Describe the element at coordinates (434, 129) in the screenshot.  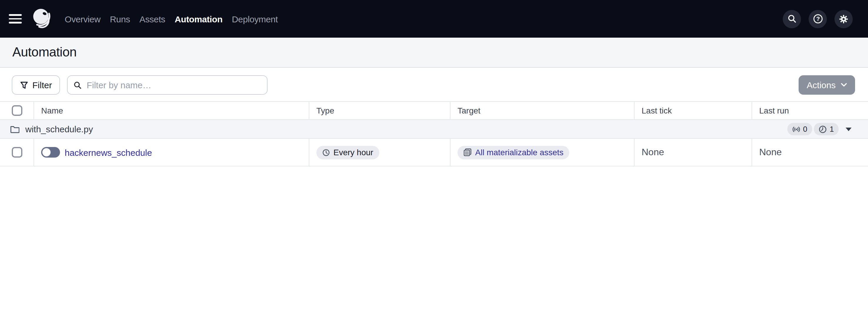
I see `group-row-with-schedule: with_schedule.py 0` at that location.